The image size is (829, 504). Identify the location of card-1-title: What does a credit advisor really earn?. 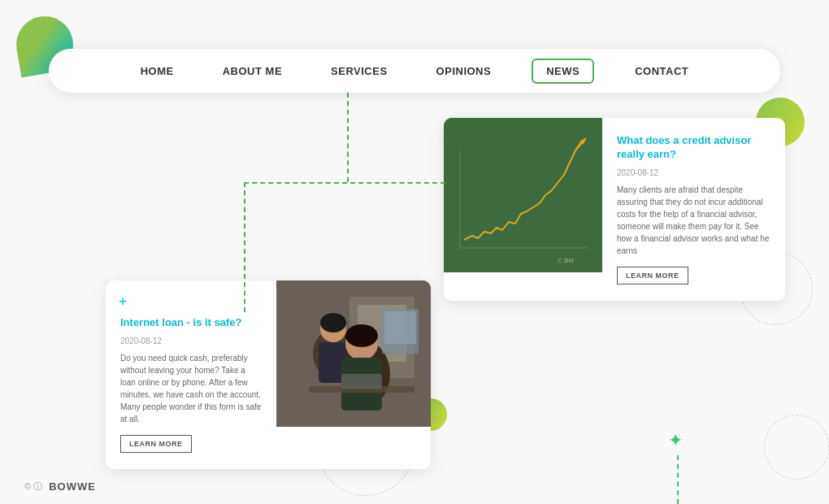
(694, 148).